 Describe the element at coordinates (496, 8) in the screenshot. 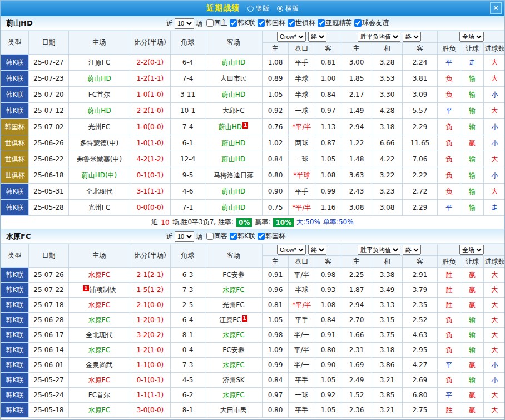

I see `close-icon: ✕` at that location.